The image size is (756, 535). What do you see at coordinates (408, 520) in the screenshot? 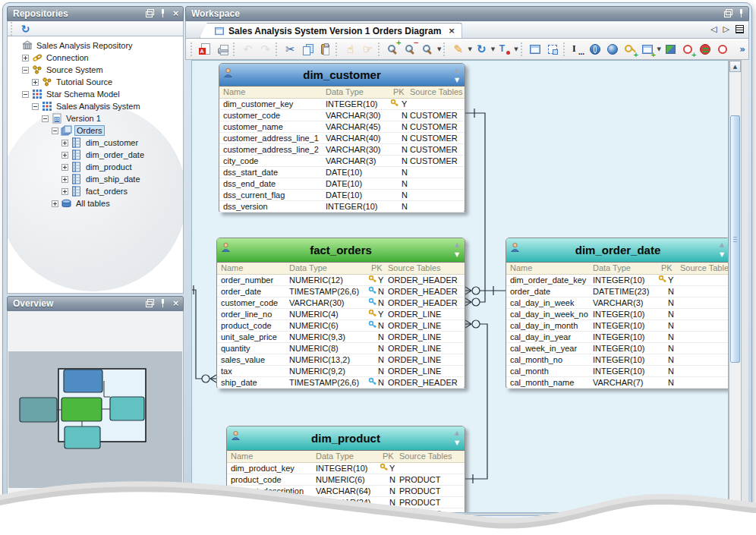
I see `horizontal-scroll-thumb` at bounding box center [408, 520].